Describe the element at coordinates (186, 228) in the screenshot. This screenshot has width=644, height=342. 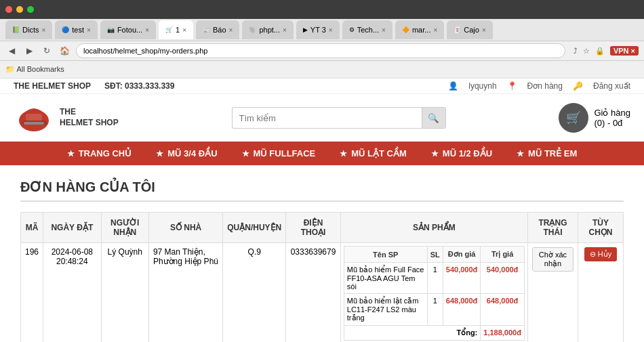
I see `col-header-address: SỐ NHÀ` at that location.